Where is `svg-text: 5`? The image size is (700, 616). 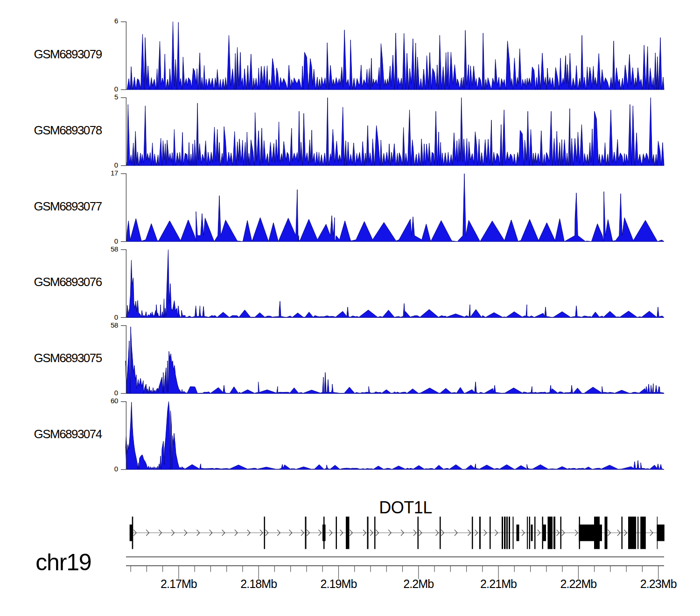
svg-text: 5 is located at coordinates (116, 97).